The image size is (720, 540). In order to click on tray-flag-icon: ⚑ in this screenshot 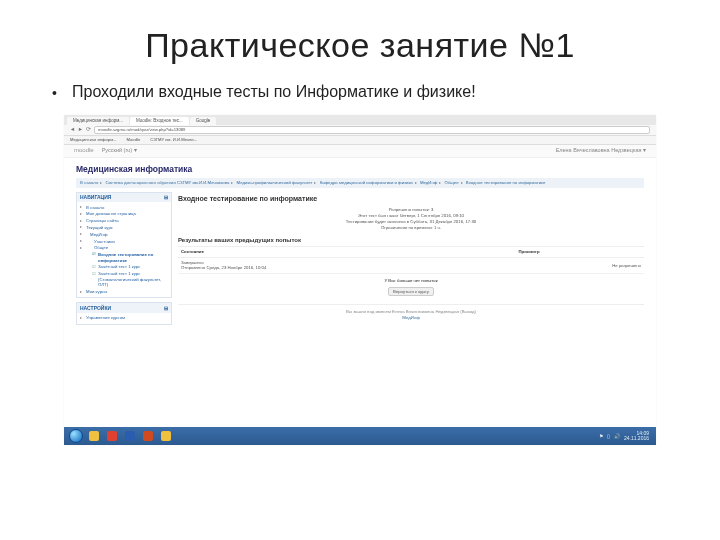, I will do `click(601, 436)`.